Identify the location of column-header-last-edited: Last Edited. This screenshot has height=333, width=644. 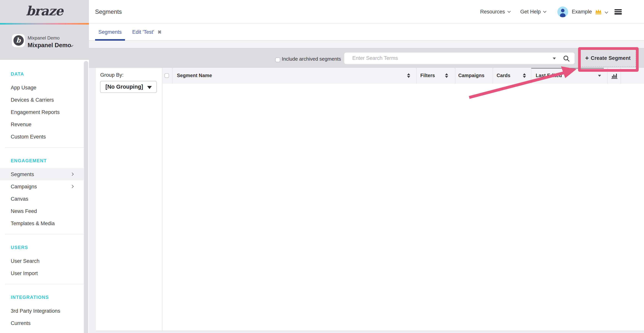
(549, 76).